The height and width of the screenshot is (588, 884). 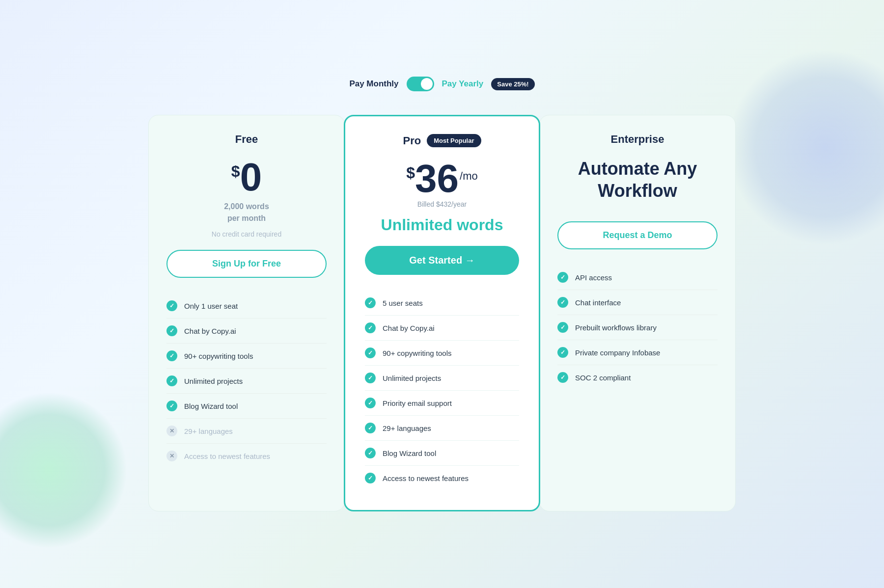 I want to click on pro-features-list: ✓5 user seats✓Chat by Copy.ai✓90+ copywr…, so click(x=442, y=391).